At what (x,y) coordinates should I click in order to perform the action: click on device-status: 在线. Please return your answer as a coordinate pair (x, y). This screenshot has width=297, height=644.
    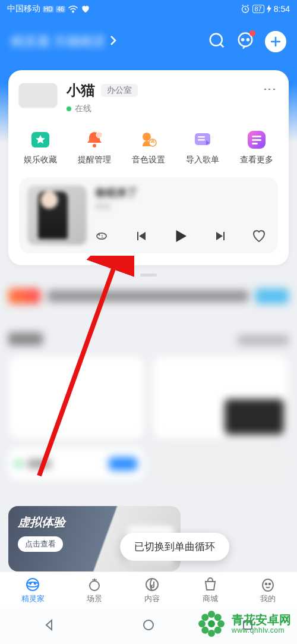
    Looking at the image, I should click on (83, 109).